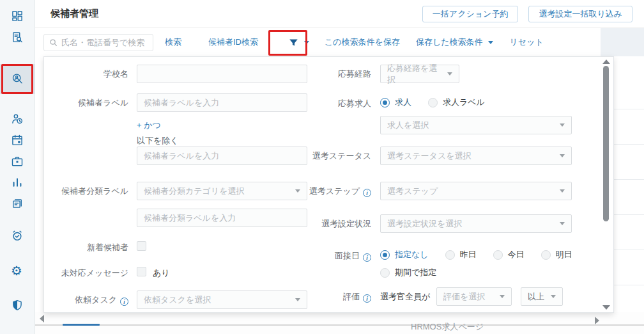 Image resolution: width=644 pixels, height=334 pixels. What do you see at coordinates (80, 300) in the screenshot?
I see `request-task-label: 依頼タスクi` at bounding box center [80, 300].